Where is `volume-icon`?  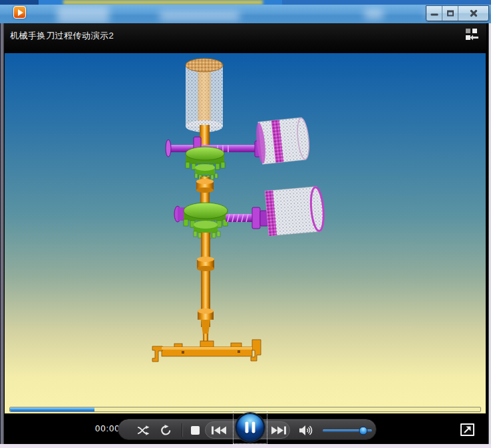 volume-icon is located at coordinates (306, 431).